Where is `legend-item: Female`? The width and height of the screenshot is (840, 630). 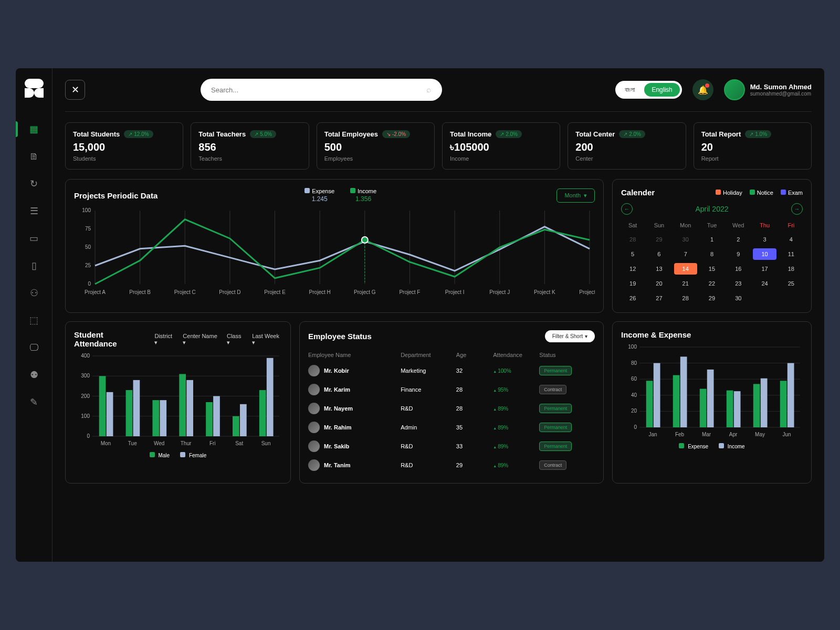 legend-item: Female is located at coordinates (193, 455).